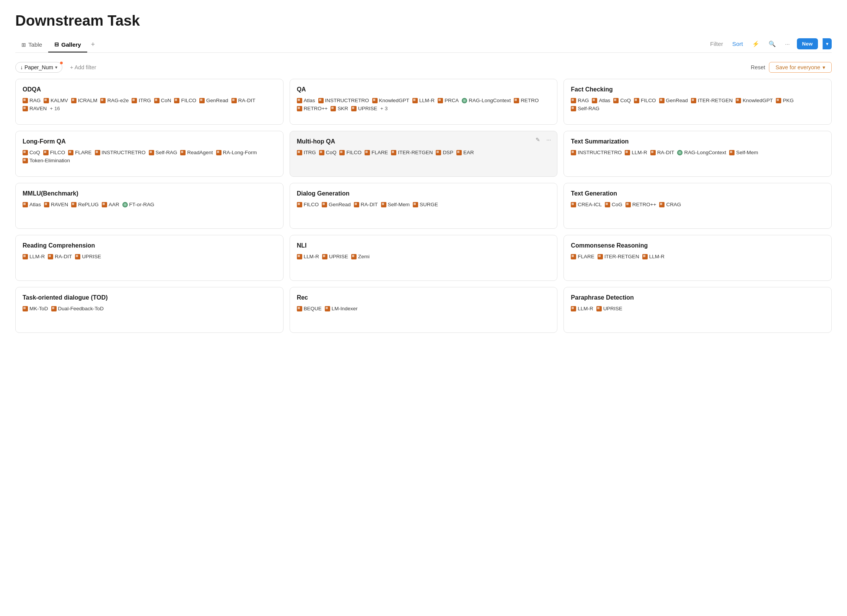  Describe the element at coordinates (670, 204) in the screenshot. I see `tag-item: CRAG` at that location.